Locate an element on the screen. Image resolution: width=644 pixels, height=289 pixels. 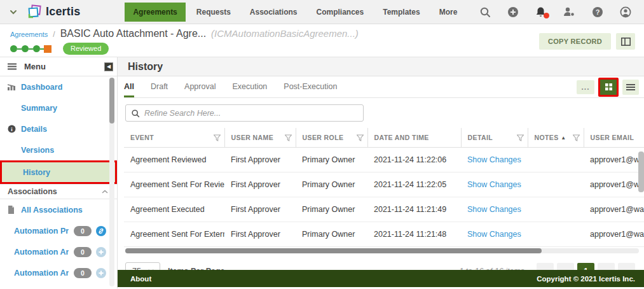
column-header-user-email: USER EMAIL is located at coordinates (614, 137).